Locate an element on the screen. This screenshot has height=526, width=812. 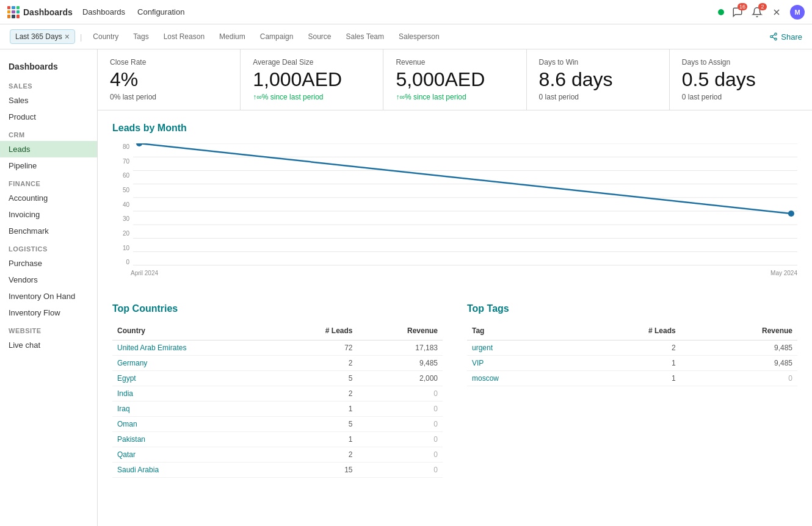
y-axis: 80 70 60 50 40 30 20 10 0 is located at coordinates (121, 204).